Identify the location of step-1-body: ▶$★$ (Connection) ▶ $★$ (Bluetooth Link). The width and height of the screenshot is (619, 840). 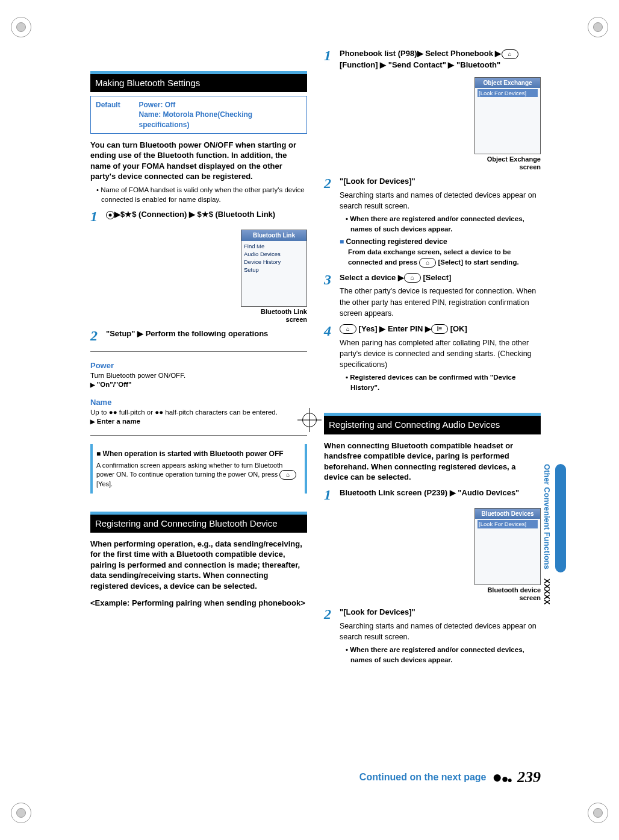
(207, 216).